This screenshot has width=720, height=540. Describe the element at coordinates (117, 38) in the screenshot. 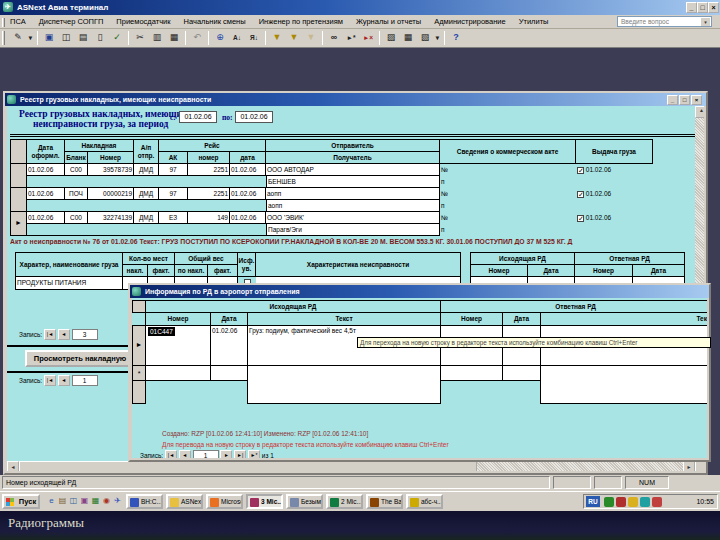

I see `spelling-icon: ✓` at that location.